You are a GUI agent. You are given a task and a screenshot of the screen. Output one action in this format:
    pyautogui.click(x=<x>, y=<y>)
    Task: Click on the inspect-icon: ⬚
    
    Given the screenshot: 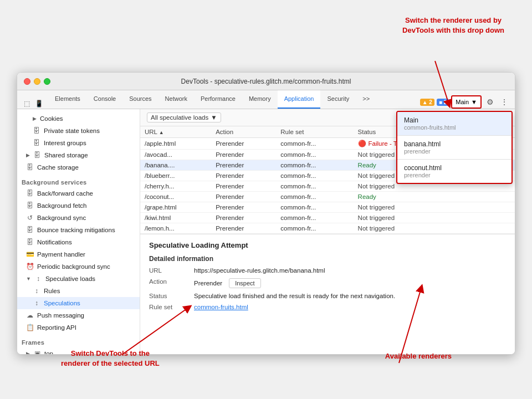 What is the action you would take?
    pyautogui.click(x=27, y=104)
    